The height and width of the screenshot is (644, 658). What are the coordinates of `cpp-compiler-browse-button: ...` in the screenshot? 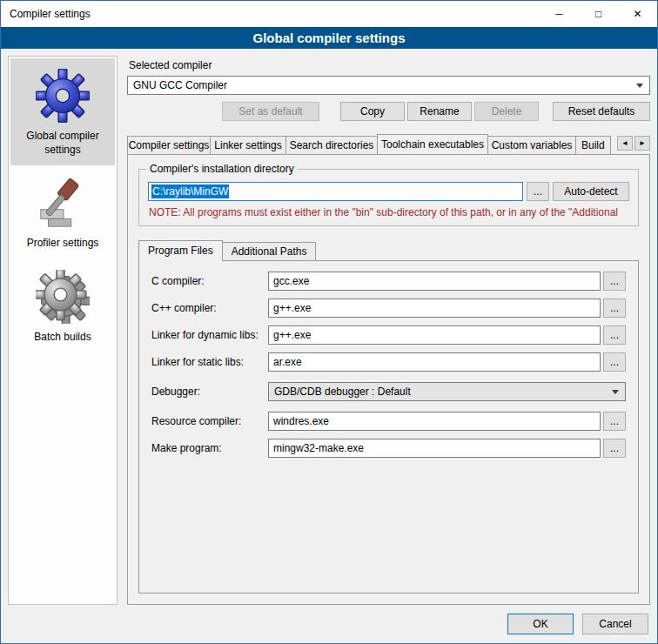 It's located at (614, 308).